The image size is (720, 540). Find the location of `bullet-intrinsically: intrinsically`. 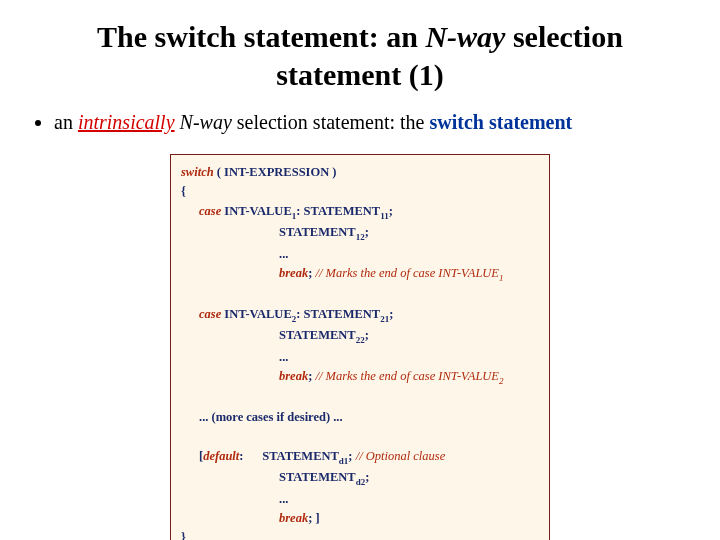

bullet-intrinsically: intrinsically is located at coordinates (126, 122).